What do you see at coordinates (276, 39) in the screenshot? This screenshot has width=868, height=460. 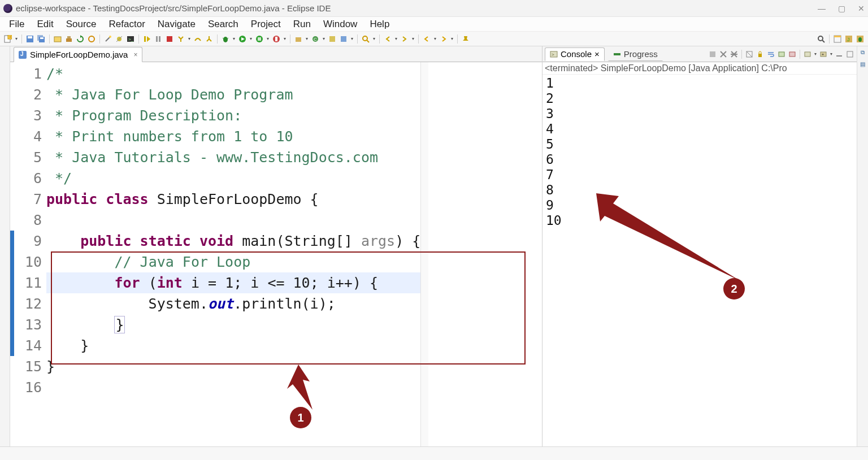 I see `ext-tools-icon` at bounding box center [276, 39].